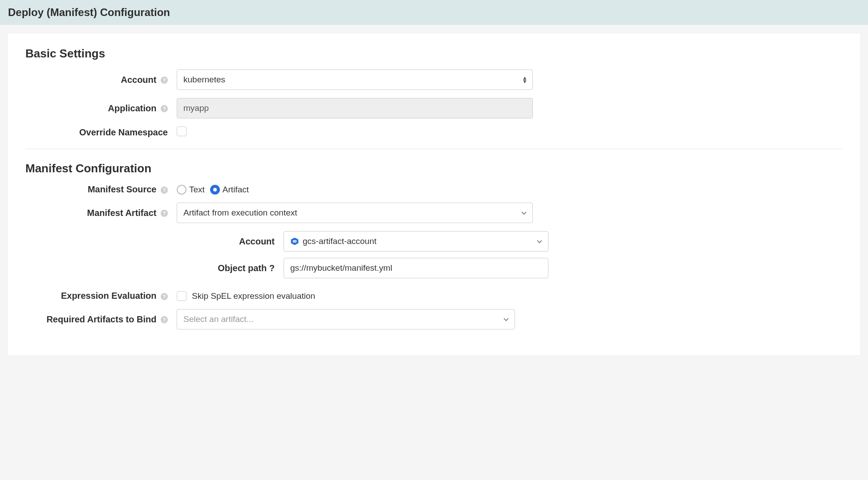 The image size is (868, 480). Describe the element at coordinates (434, 213) in the screenshot. I see `manifest-artifact-row: Manifest Artifact ? Artifact from execut…` at that location.